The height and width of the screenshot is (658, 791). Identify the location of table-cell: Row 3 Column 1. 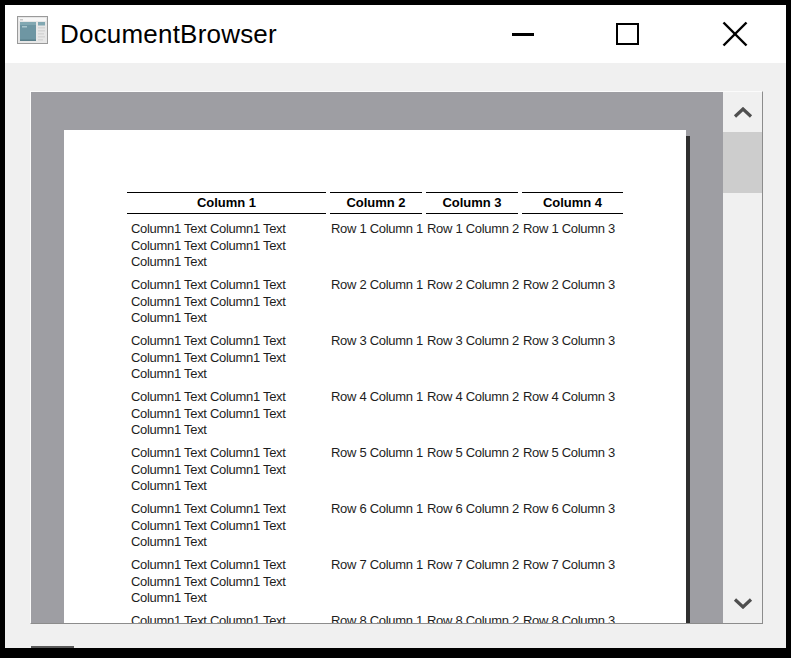
(376, 342).